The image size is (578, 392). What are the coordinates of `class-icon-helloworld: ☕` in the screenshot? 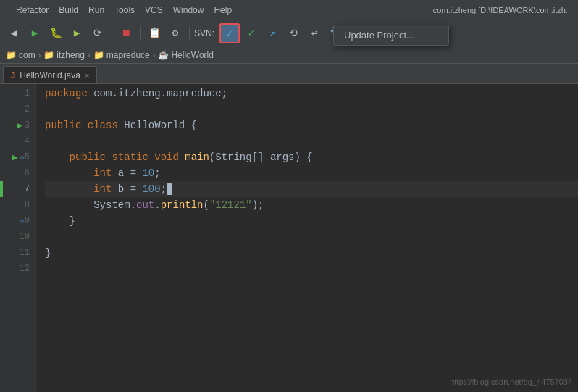 It's located at (164, 55).